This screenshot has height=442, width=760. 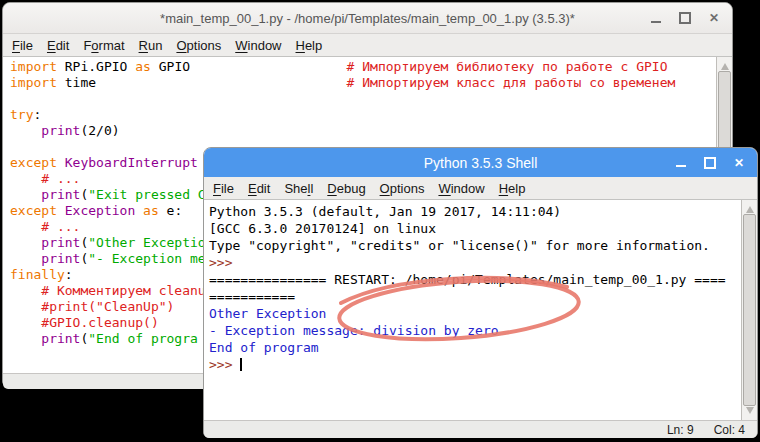 What do you see at coordinates (363, 99) in the screenshot?
I see `editor-code-line` at bounding box center [363, 99].